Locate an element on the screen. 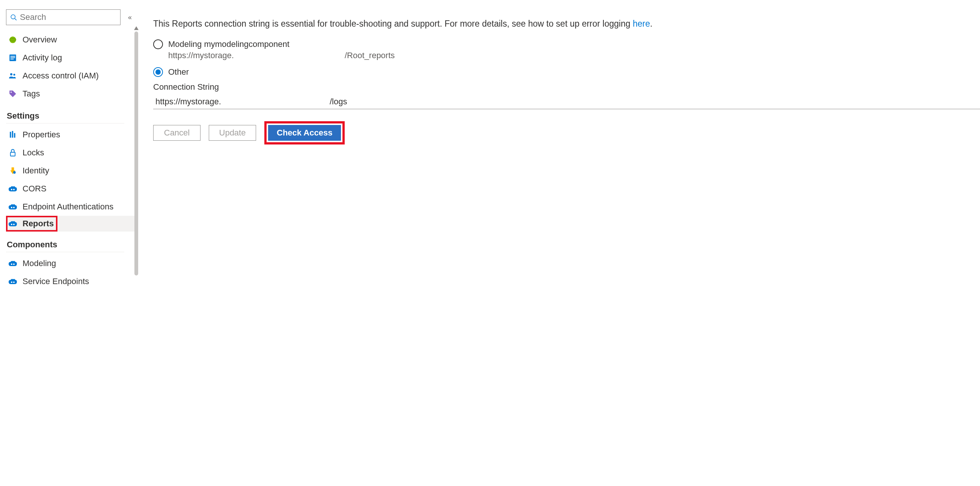 The width and height of the screenshot is (980, 486). sidebar-item-label: Overview is located at coordinates (40, 40).